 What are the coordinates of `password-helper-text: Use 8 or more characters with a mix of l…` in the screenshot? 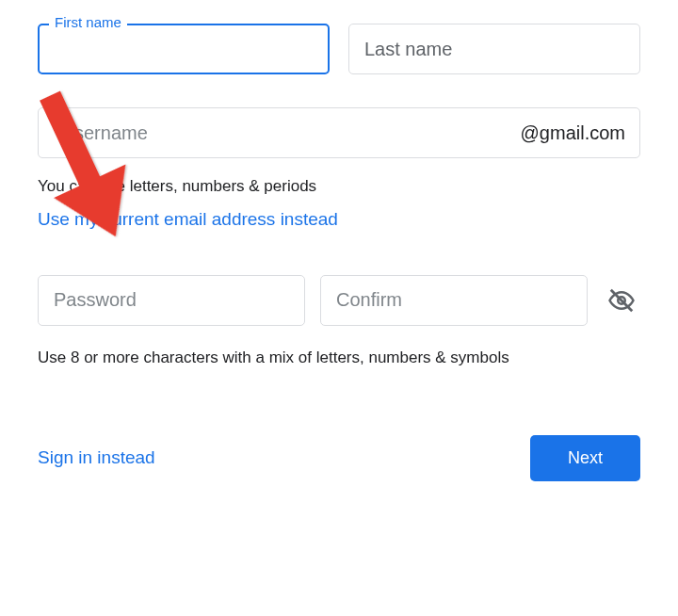 It's located at (339, 358).